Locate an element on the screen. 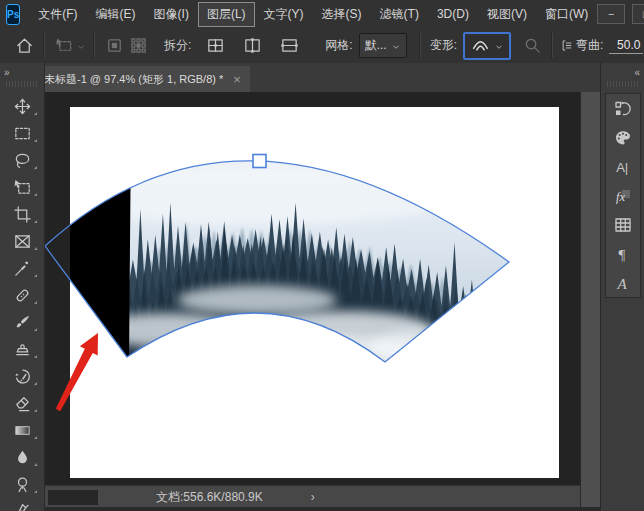 This screenshot has height=511, width=644. window-controls: −□× is located at coordinates (620, 14).